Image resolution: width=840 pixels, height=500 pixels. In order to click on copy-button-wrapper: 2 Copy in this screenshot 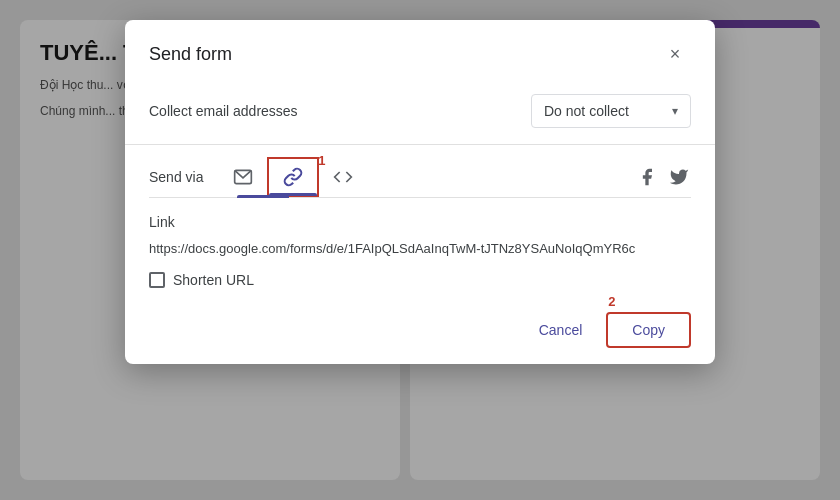, I will do `click(648, 330)`.